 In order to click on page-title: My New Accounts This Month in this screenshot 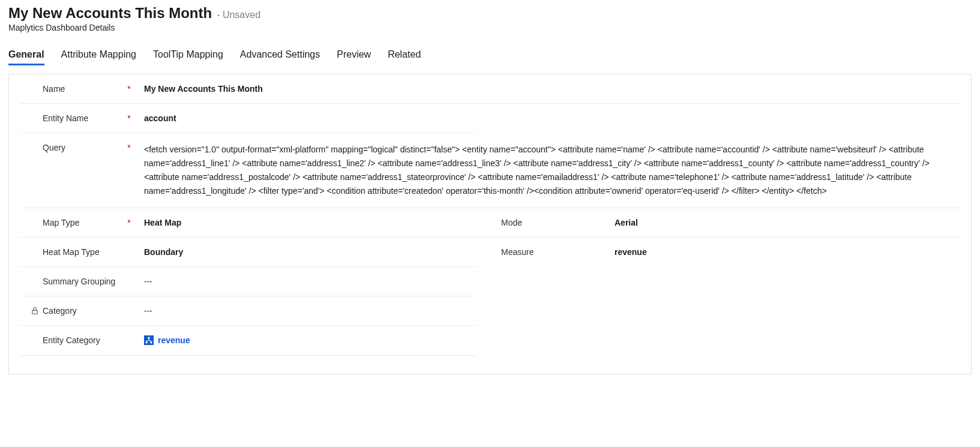, I will do `click(110, 13)`.